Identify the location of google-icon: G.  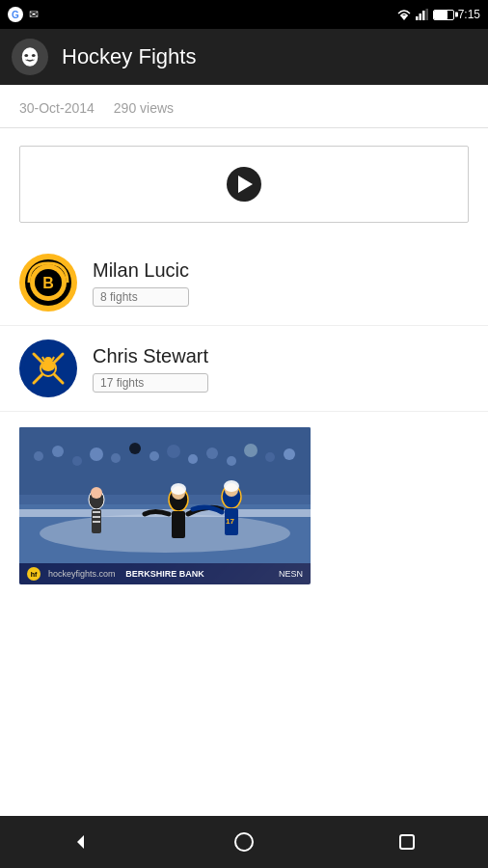
(15, 14).